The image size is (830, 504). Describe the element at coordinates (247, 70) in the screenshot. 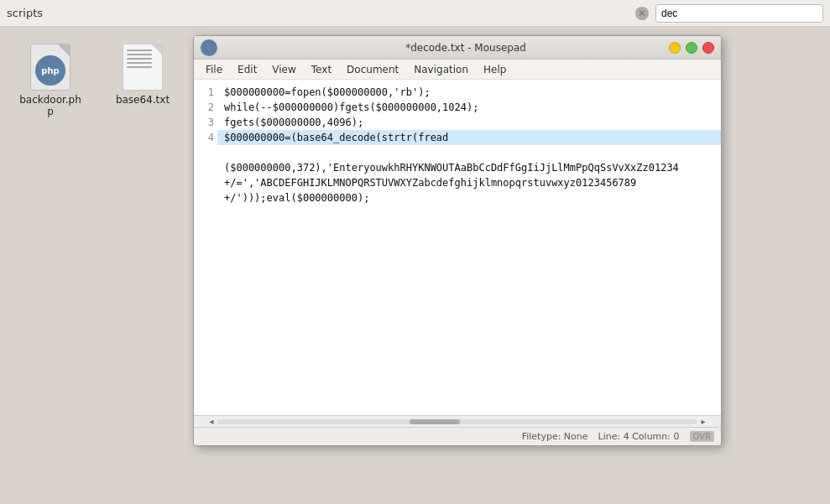

I see `menu-edit: Edit` at that location.